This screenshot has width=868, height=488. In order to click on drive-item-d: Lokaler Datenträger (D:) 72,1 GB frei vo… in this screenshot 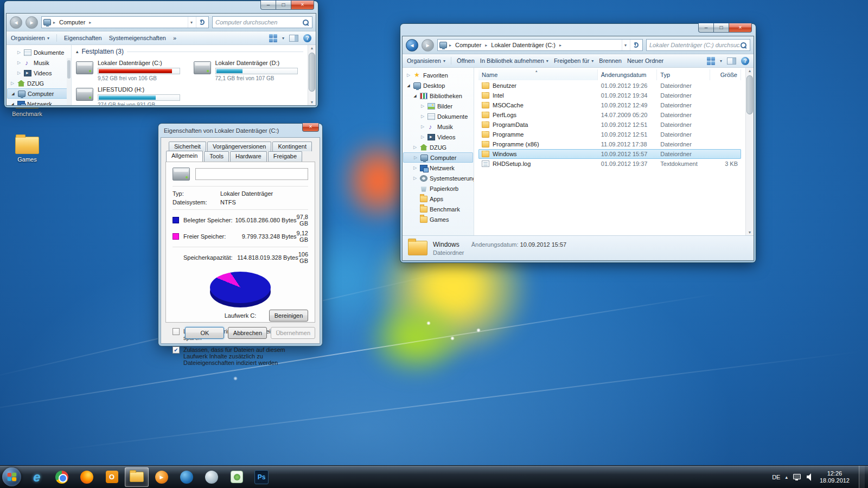, I will do `click(248, 70)`.